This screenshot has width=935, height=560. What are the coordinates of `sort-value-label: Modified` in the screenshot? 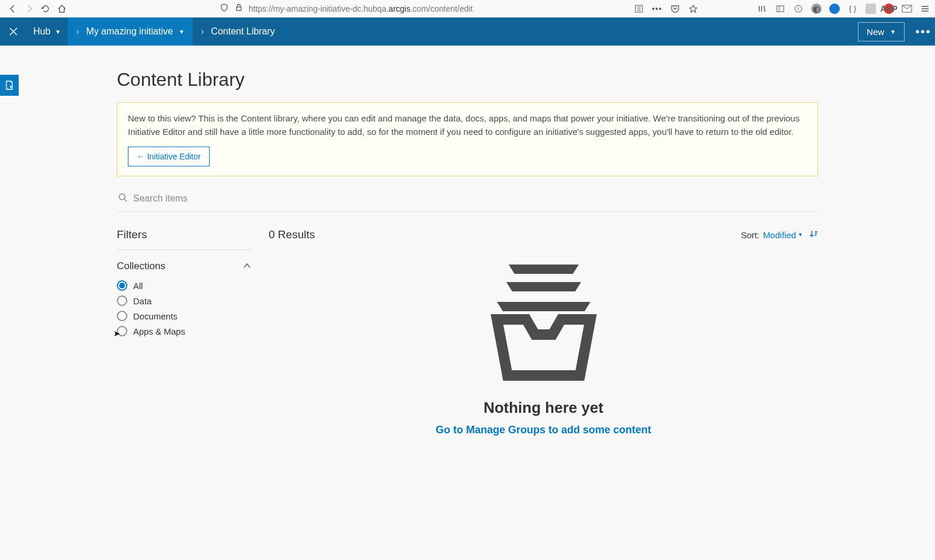 It's located at (779, 235).